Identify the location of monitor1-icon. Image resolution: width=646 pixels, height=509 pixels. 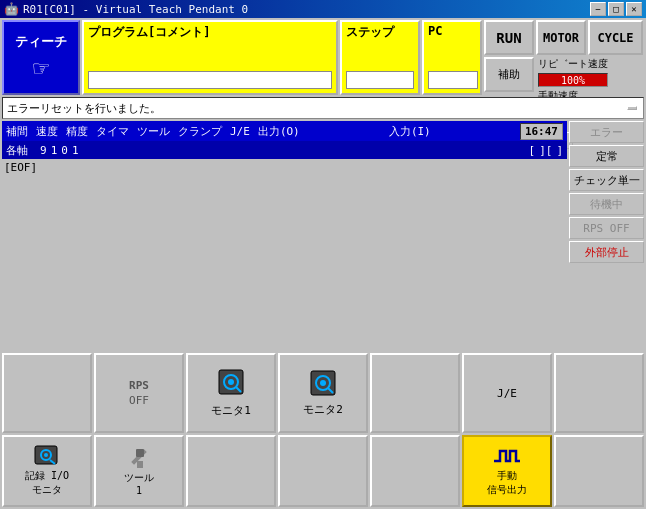
(231, 384).